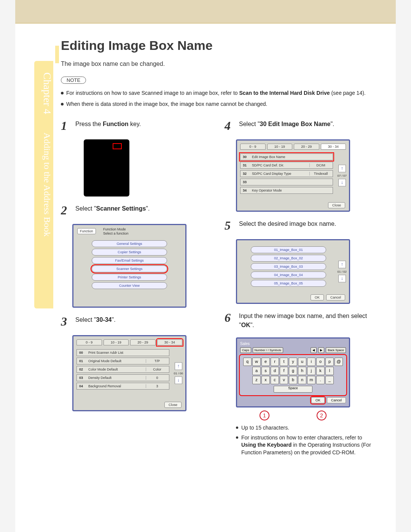  I want to click on key: d, so click(275, 371).